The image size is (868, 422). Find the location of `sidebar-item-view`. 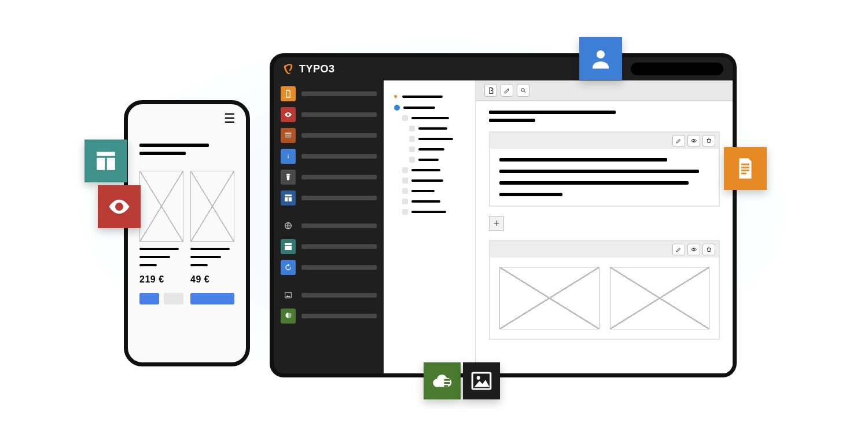

sidebar-item-view is located at coordinates (329, 115).